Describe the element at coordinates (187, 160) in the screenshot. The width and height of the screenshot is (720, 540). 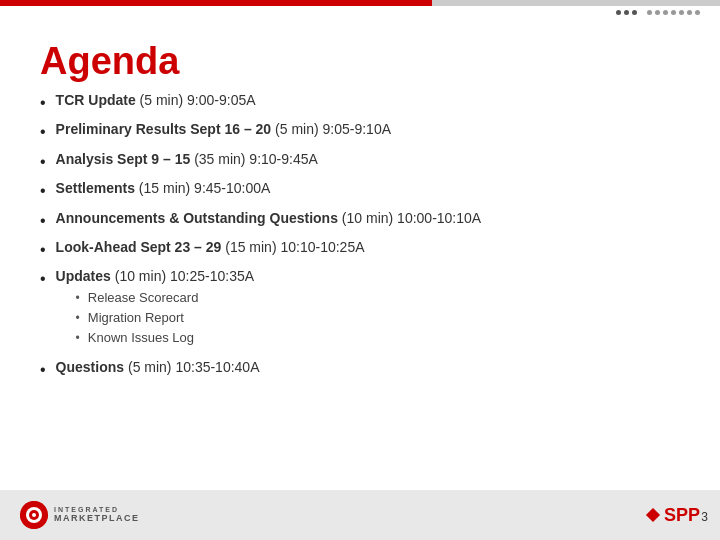
I see `item-text: Analysis Sept 9 – 15 (35 min) 9:10-9:45A` at that location.